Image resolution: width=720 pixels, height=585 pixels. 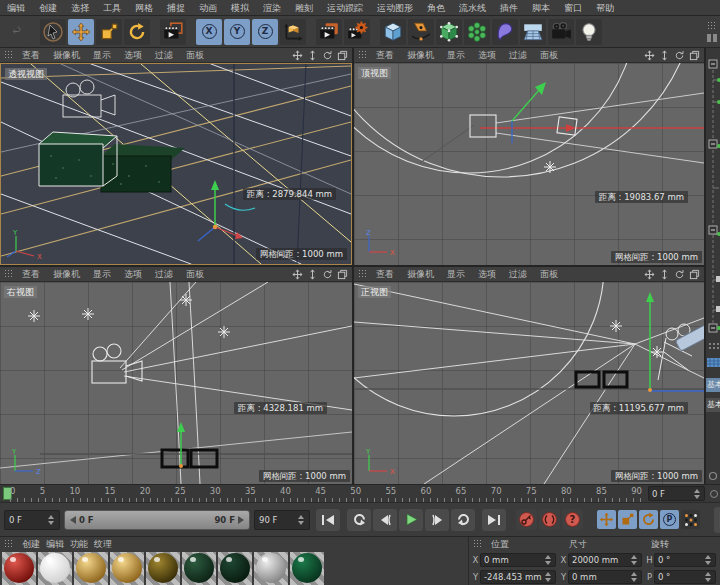 I want to click on size-x-field: 20000 mm, so click(x=605, y=560).